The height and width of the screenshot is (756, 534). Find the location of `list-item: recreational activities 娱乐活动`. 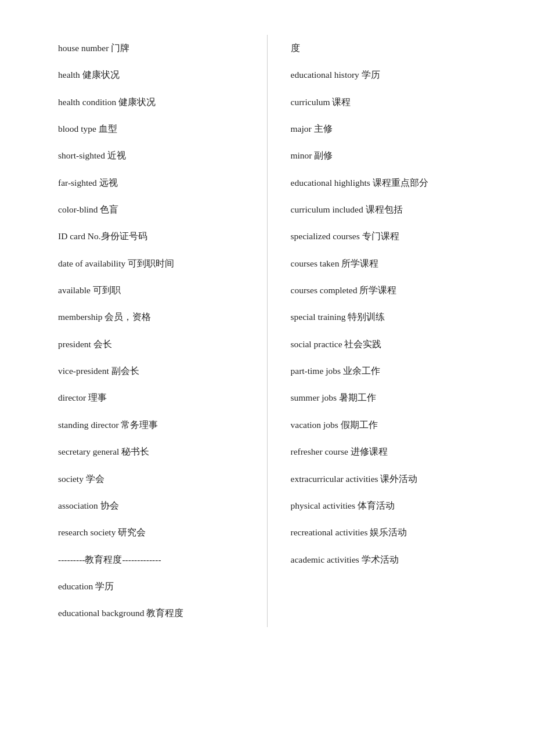

list-item: recreational activities 娱乐活动 is located at coordinates (389, 532).